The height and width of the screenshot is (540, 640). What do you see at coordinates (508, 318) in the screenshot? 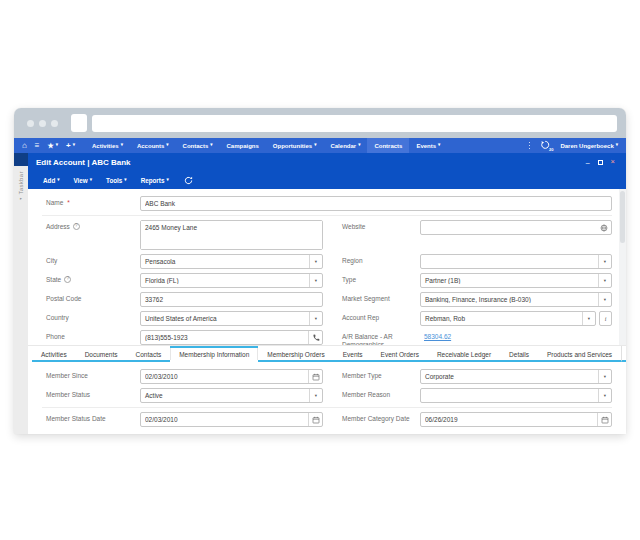
I see `account-rep-select: Rebman, Rob▾` at bounding box center [508, 318].